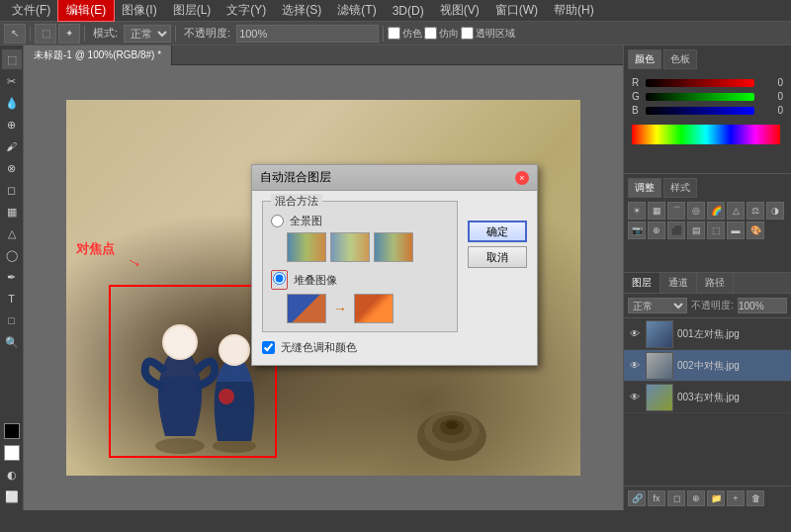  What do you see at coordinates (12, 320) in the screenshot?
I see `shape-tool: □` at bounding box center [12, 320].